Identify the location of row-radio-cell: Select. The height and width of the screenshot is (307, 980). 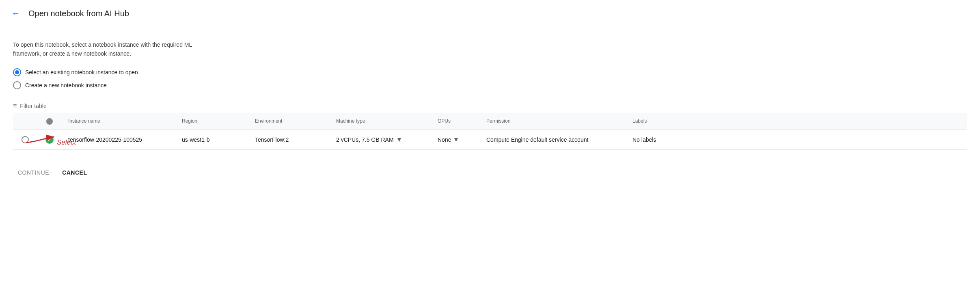
(25, 140).